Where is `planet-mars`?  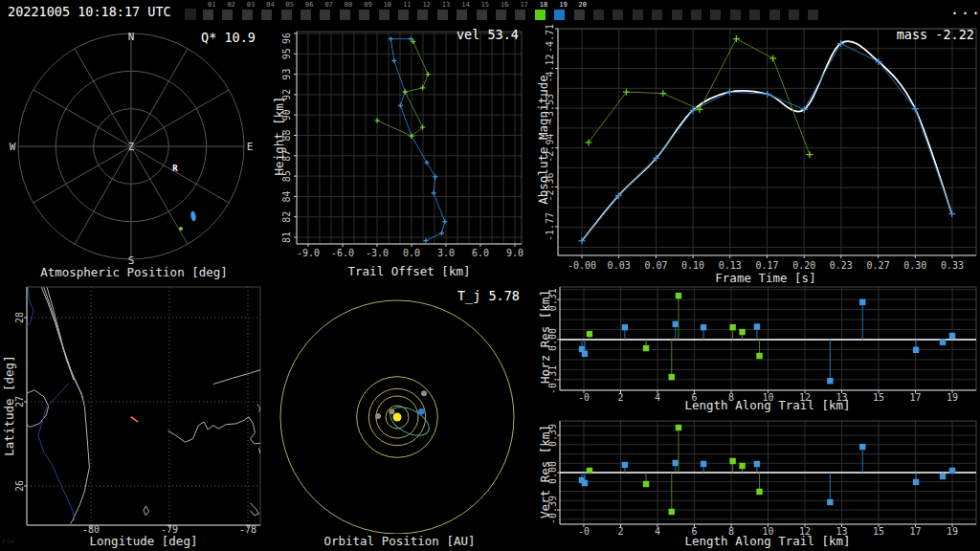
planet-mars is located at coordinates (424, 393).